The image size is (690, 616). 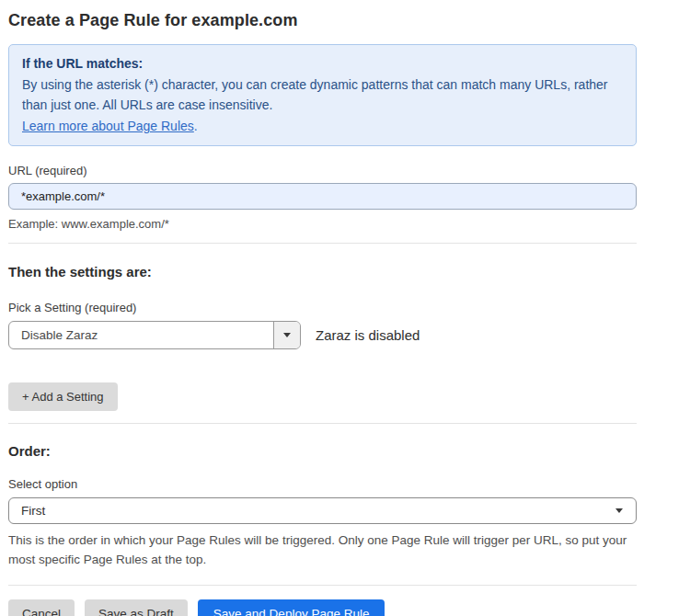 What do you see at coordinates (322, 511) in the screenshot?
I see `order-select: First` at bounding box center [322, 511].